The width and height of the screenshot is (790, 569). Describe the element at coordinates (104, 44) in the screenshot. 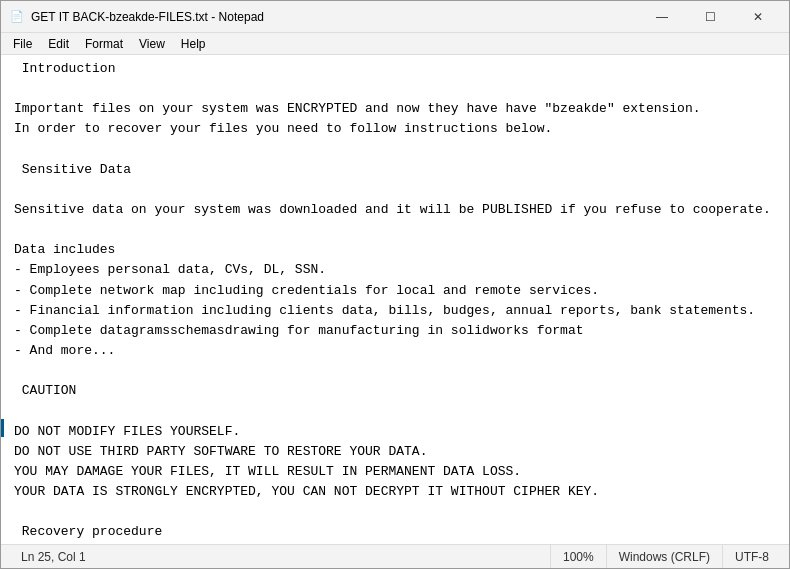

I see `menu-format: Format` at that location.